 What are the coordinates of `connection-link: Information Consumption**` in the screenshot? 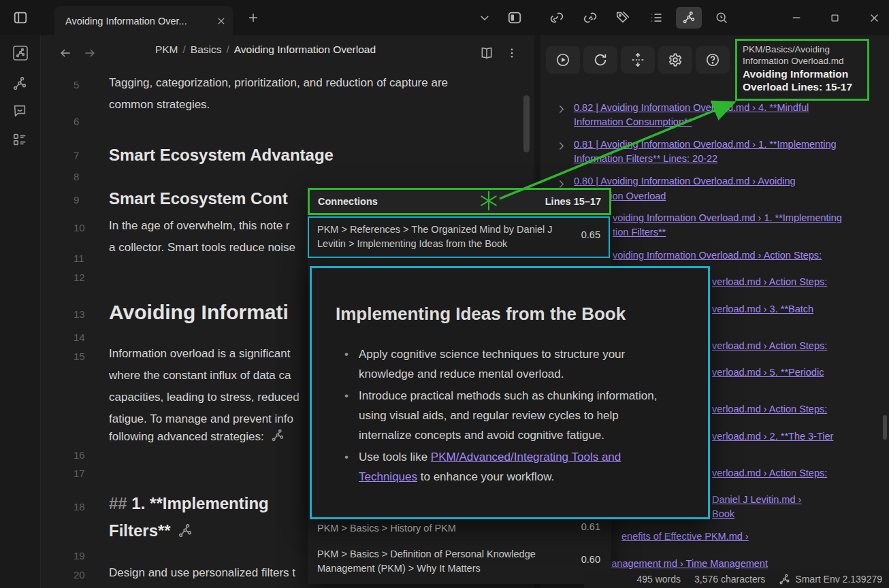 It's located at (633, 122).